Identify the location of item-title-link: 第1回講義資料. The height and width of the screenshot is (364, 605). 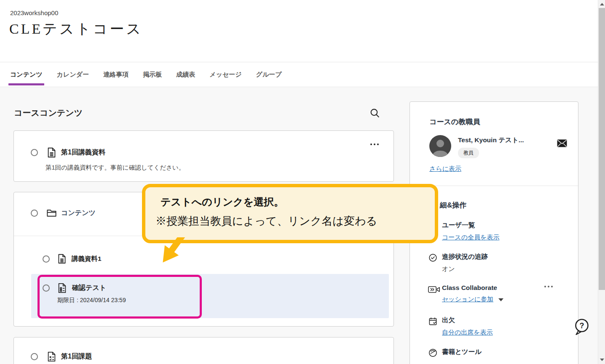
(83, 152).